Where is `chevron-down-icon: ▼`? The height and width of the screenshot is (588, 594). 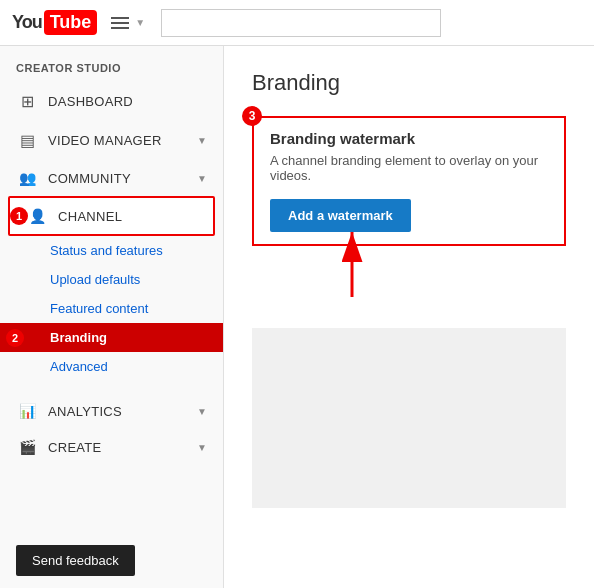
chevron-down-icon: ▼ is located at coordinates (202, 140).